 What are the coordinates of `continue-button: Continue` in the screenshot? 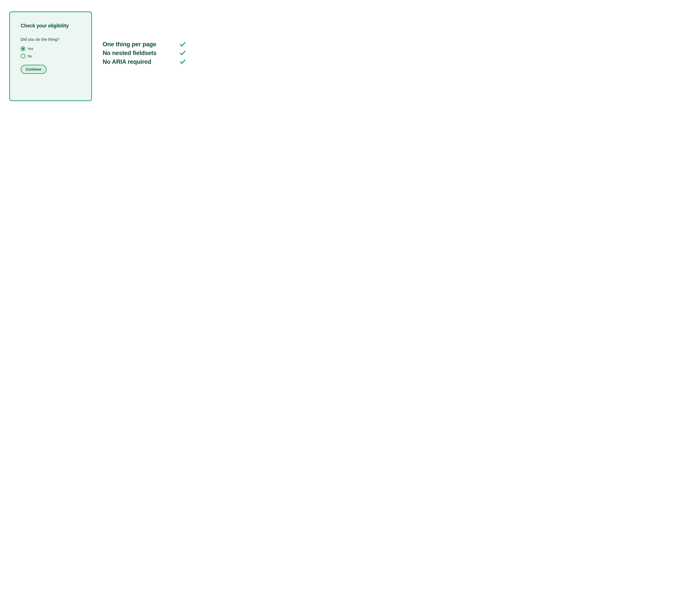 It's located at (33, 69).